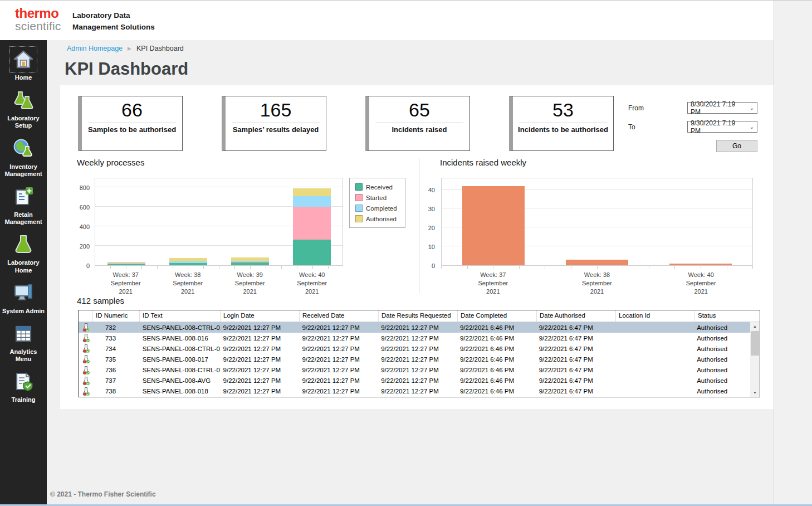  What do you see at coordinates (23, 149) in the screenshot?
I see `globe-flask-icon` at bounding box center [23, 149].